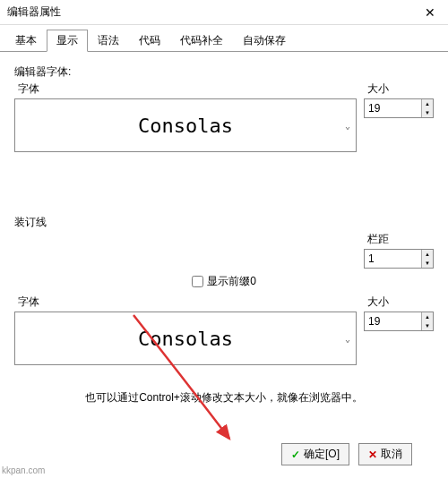 The height and width of the screenshot is (478, 448). What do you see at coordinates (67, 41) in the screenshot?
I see `tab-display: 显示` at bounding box center [67, 41].